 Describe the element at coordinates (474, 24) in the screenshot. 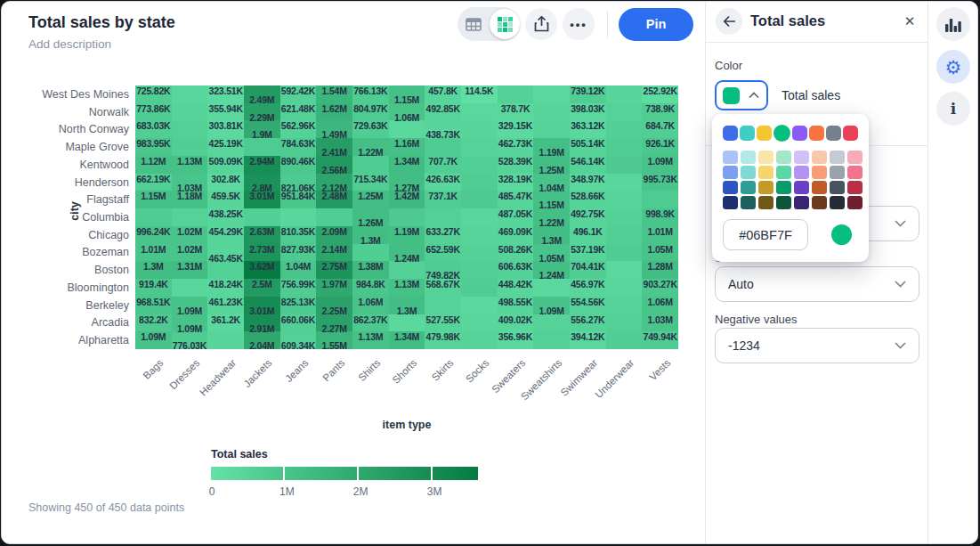

I see `table-view-button` at that location.